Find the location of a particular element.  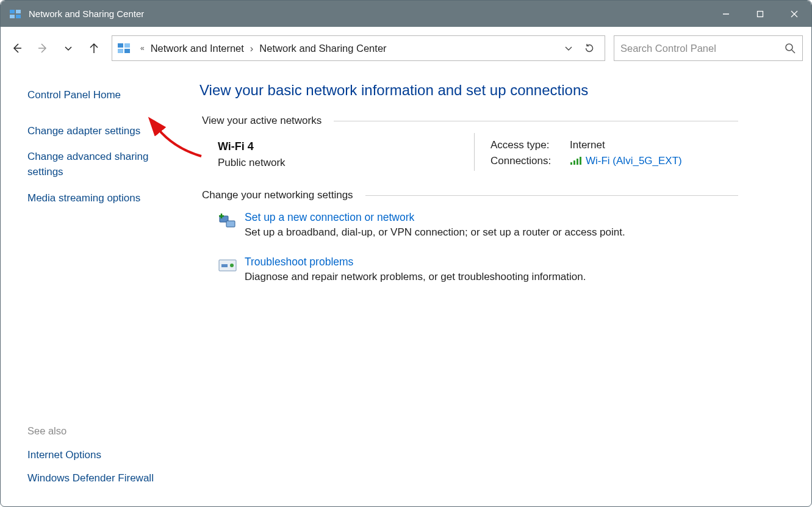

sidebar-home-link: Control Panel Home is located at coordinates (99, 95).